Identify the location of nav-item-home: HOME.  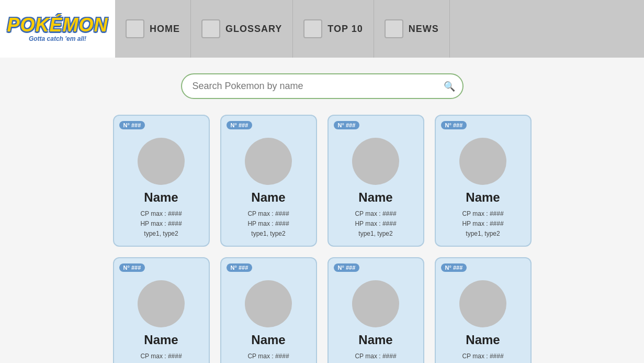
(153, 29).